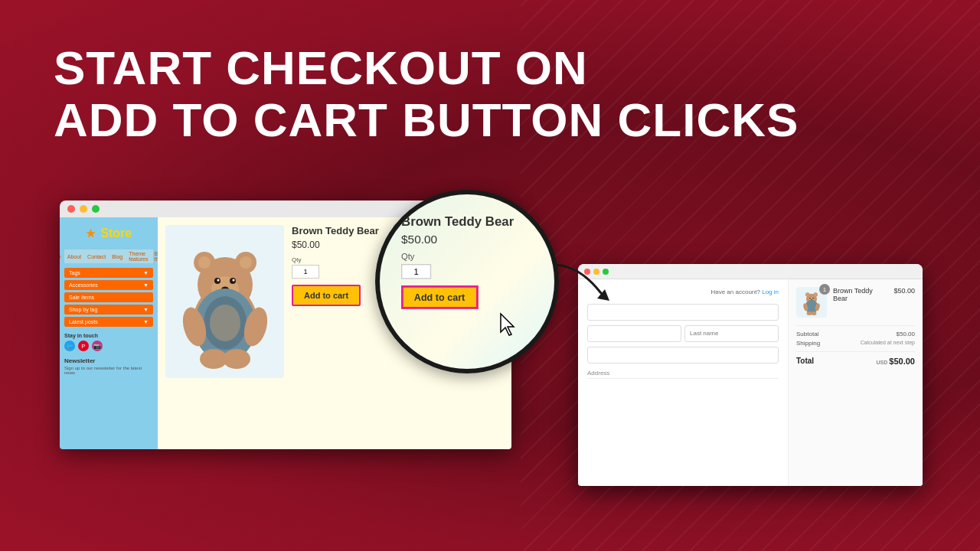 This screenshot has width=980, height=551. Describe the element at coordinates (109, 285) in the screenshot. I see `sidebar-item-accessories: Accessories ▼` at that location.